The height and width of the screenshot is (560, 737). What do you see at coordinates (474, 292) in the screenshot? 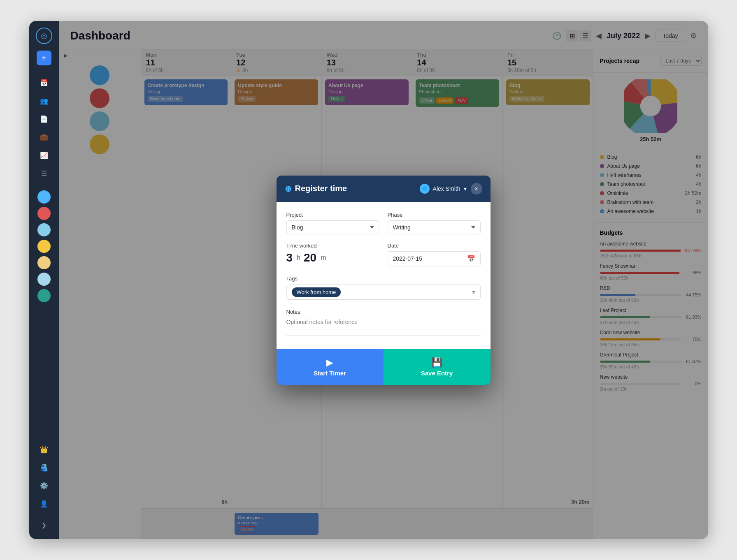
I see `tags-dropdown-icon: ▾` at bounding box center [474, 292].